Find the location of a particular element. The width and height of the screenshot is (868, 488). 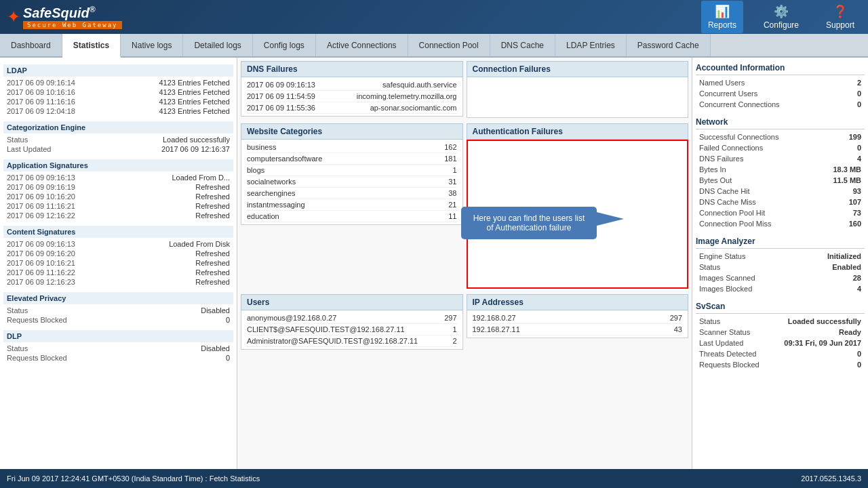

tab-connection-pool: Connection Pool is located at coordinates (449, 45).